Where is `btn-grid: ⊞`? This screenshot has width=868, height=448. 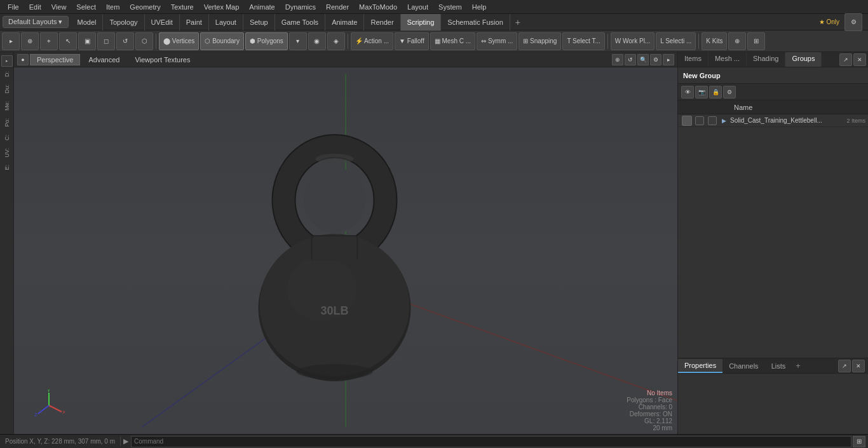
btn-grid: ⊞ is located at coordinates (756, 41).